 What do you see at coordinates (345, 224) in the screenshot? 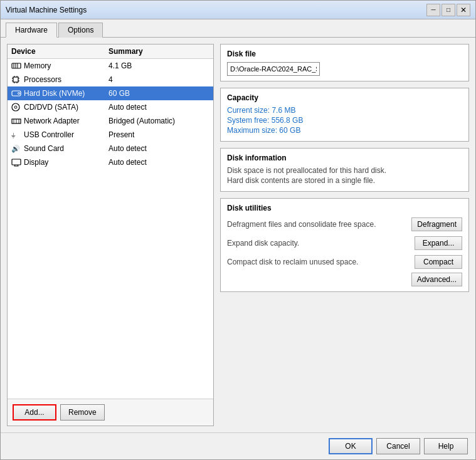
I see `defrag-row: Defragment files and consolidate free sp…` at bounding box center [345, 224].